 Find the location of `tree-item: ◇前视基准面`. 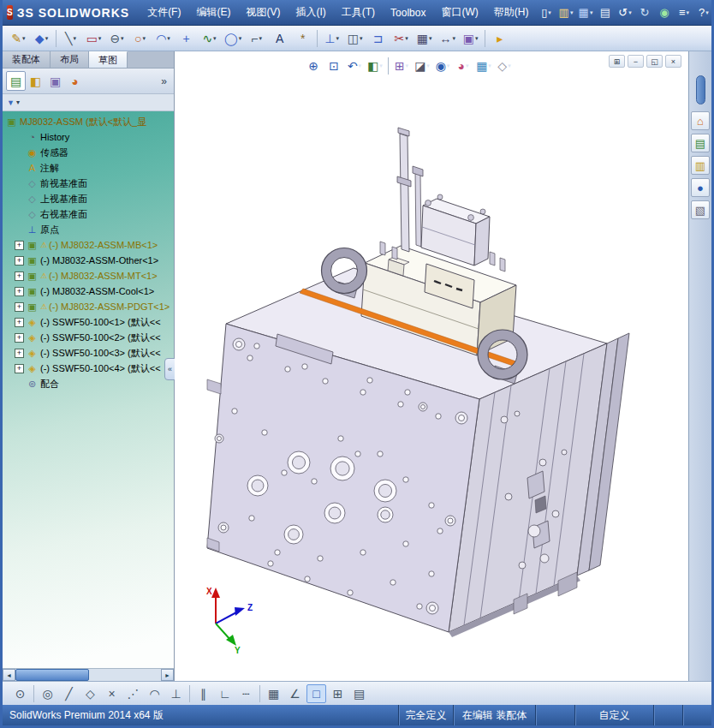

tree-item: ◇前视基准面 is located at coordinates (88, 183).